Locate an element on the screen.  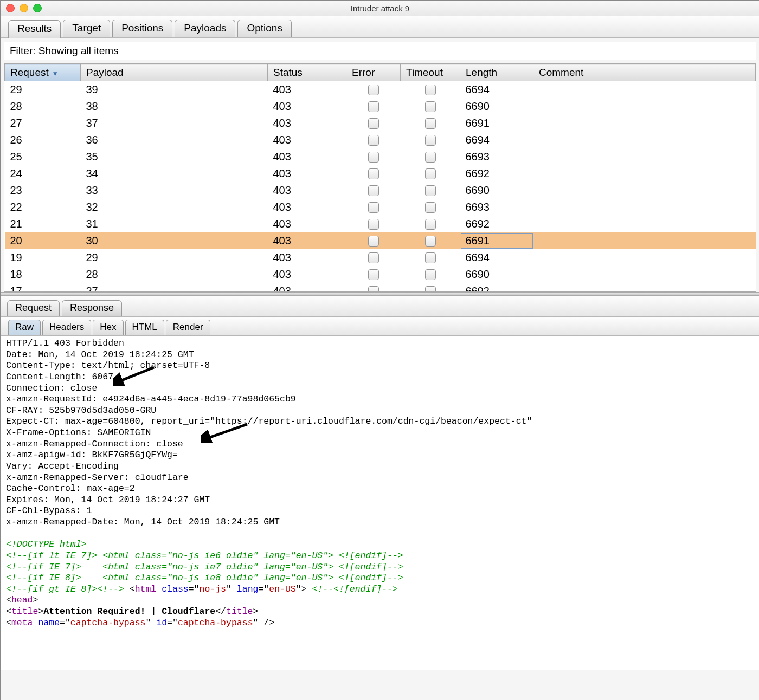
splitter is located at coordinates (380, 294).